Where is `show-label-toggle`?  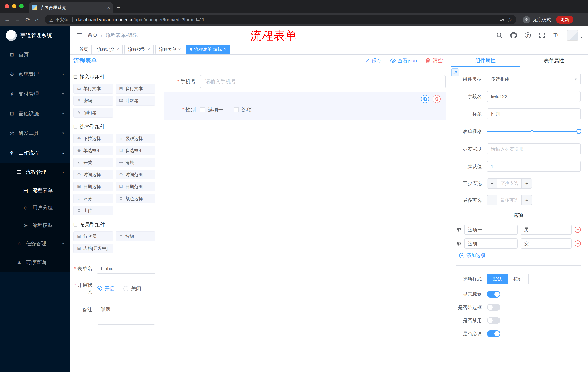 show-label-toggle is located at coordinates (494, 294).